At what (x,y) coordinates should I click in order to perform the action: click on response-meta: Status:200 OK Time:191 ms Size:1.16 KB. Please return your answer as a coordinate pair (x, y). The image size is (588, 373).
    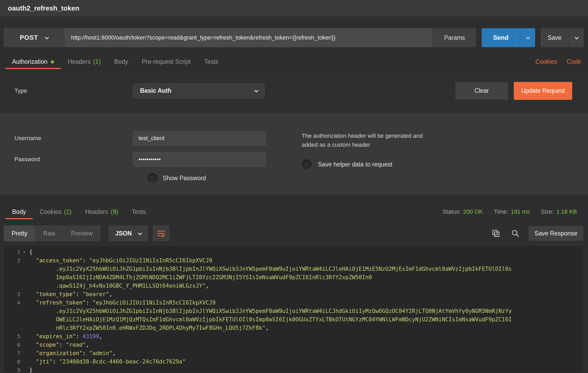
    Looking at the image, I should click on (512, 212).